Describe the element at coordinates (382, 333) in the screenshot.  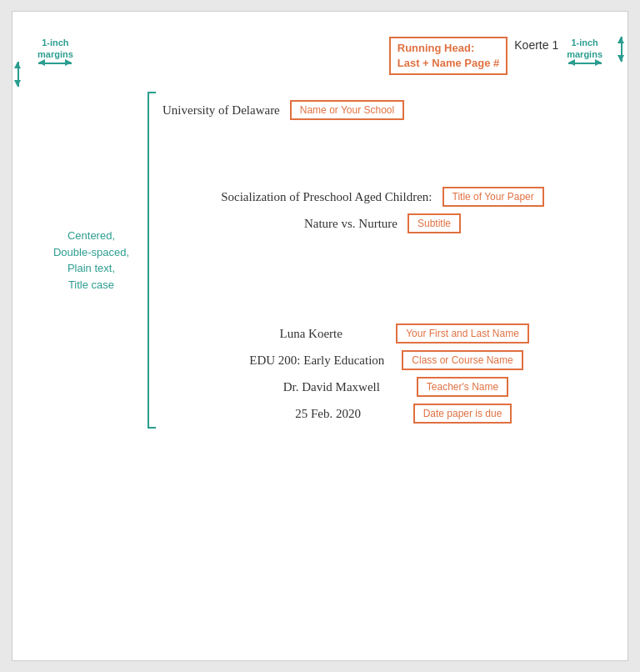
I see `name-row: Luna Koerte Your First and Last Name` at that location.